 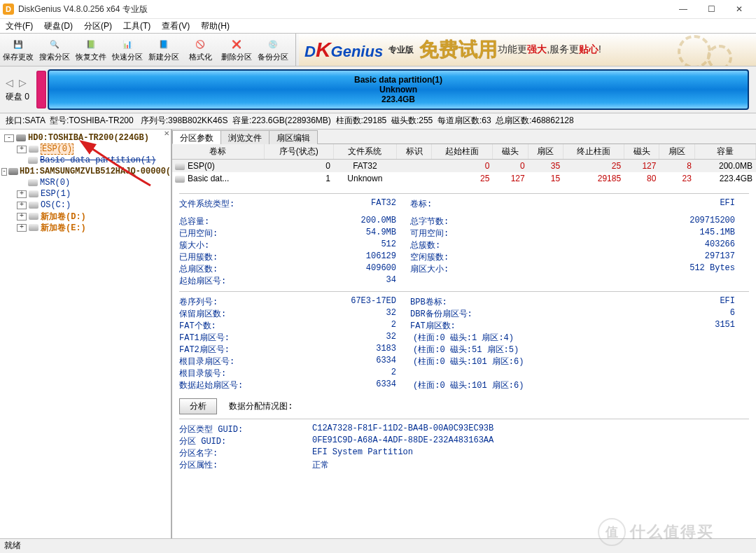 What do you see at coordinates (22, 83) in the screenshot?
I see `nav-forward-icon: ▷` at bounding box center [22, 83].